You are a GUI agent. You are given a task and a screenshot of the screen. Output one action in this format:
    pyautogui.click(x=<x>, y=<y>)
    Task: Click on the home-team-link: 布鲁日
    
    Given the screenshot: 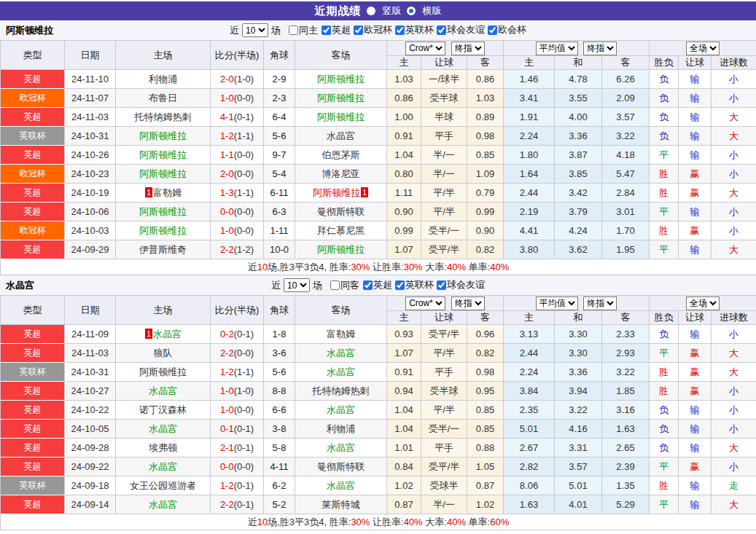 What is the action you would take?
    pyautogui.click(x=163, y=98)
    